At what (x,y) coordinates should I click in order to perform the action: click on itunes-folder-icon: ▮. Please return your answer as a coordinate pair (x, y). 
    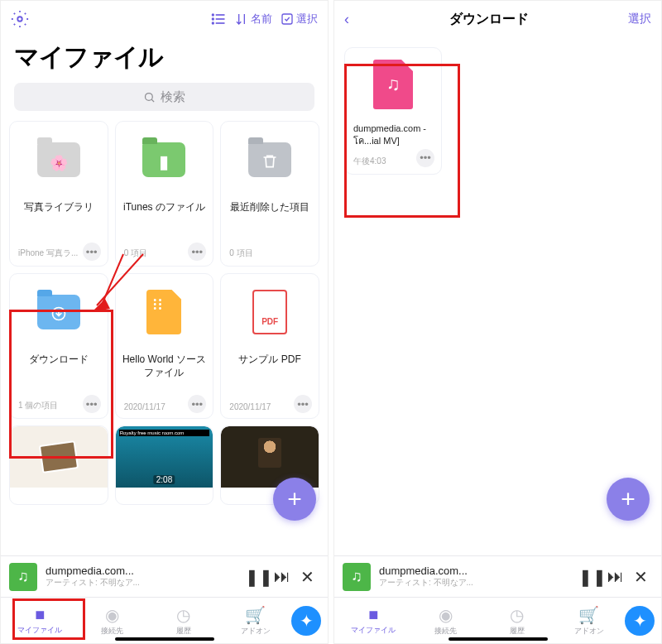
    Looking at the image, I should click on (164, 160).